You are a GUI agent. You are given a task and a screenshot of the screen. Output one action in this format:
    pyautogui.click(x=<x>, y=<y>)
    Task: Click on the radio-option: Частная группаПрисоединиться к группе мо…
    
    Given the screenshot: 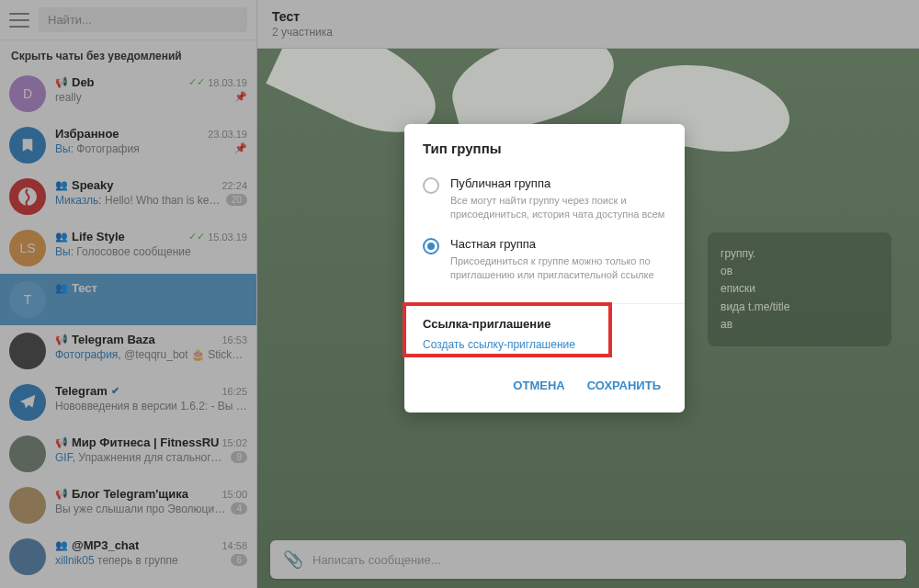 What is the action you would take?
    pyautogui.click(x=544, y=260)
    